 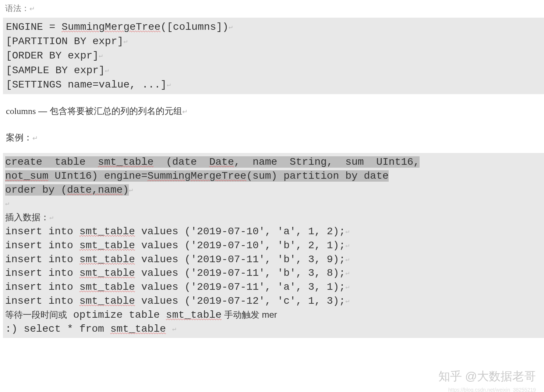 I want to click on insert-data-label: 插入数据：, so click(x=27, y=217).